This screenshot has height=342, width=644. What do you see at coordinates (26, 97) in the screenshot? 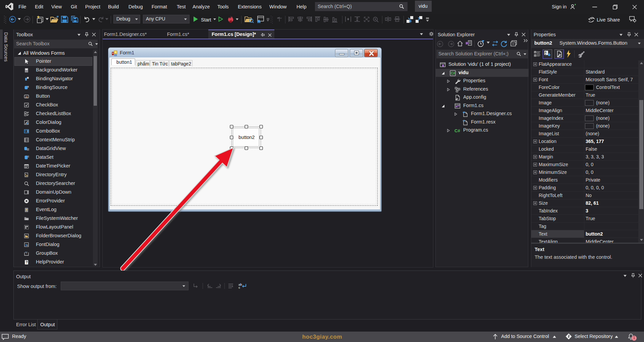
I see `svg-text: ab` at bounding box center [26, 97].